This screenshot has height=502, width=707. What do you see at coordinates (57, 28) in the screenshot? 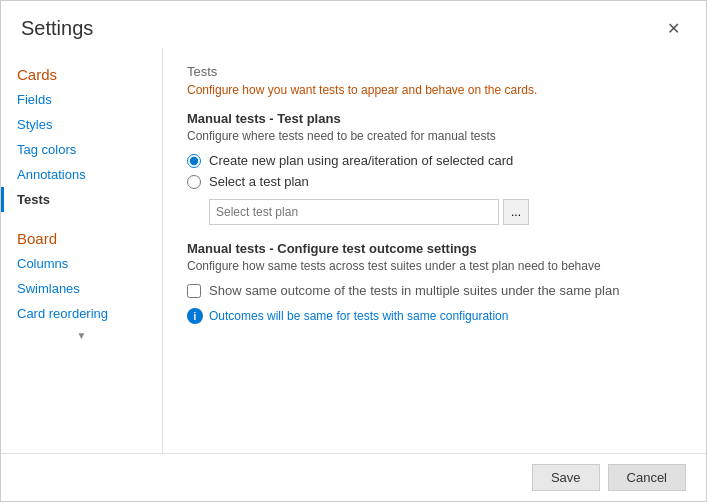
I see `dialog-title: Settings` at bounding box center [57, 28].